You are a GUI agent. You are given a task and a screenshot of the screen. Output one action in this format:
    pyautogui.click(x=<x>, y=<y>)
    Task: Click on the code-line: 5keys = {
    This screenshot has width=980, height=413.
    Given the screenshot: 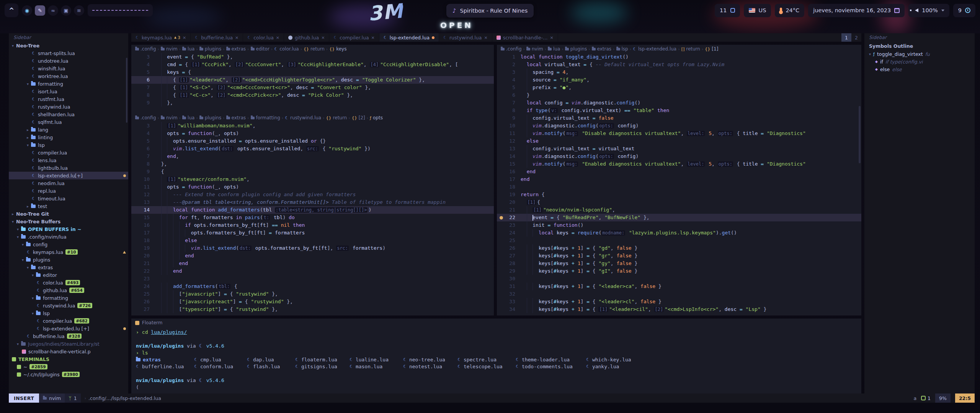 What is the action you would take?
    pyautogui.click(x=312, y=72)
    